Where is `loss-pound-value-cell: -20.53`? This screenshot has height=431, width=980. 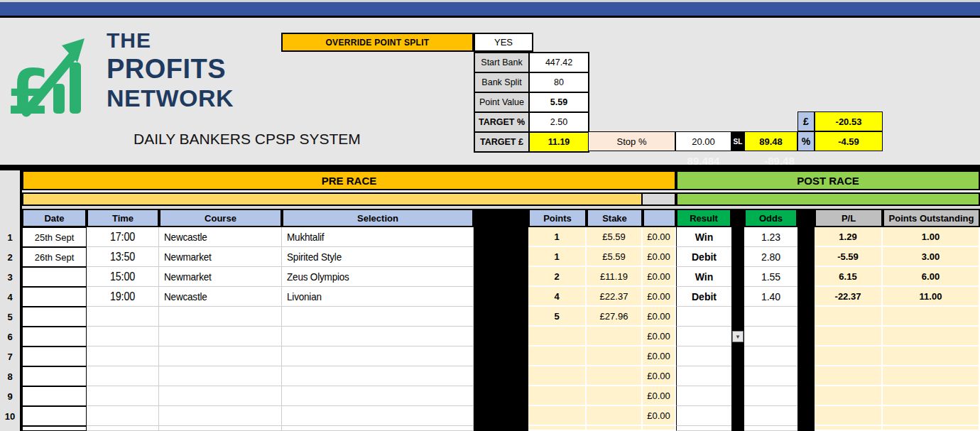
loss-pound-value-cell: -20.53 is located at coordinates (849, 121).